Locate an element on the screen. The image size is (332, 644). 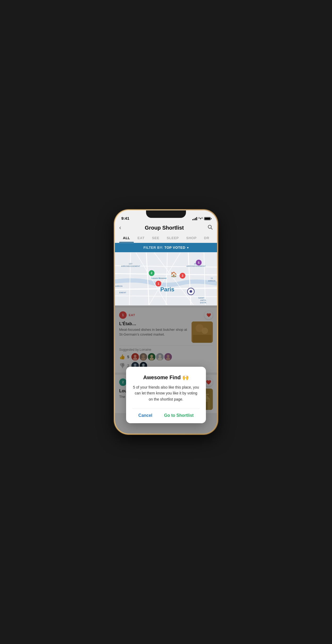
svg-text: 3 is located at coordinates (182, 276).